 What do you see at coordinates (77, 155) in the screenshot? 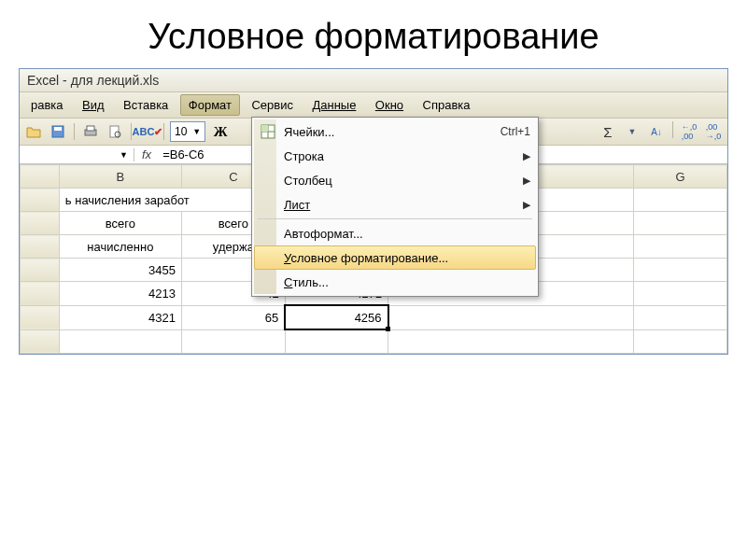
I see `name-box: ▼` at bounding box center [77, 155].